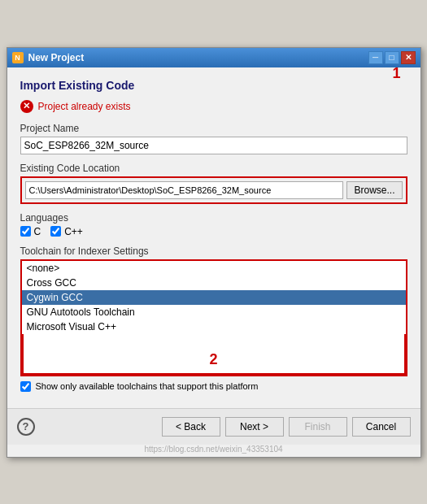  What do you see at coordinates (214, 232) in the screenshot?
I see `languages-row: C C++` at bounding box center [214, 232].